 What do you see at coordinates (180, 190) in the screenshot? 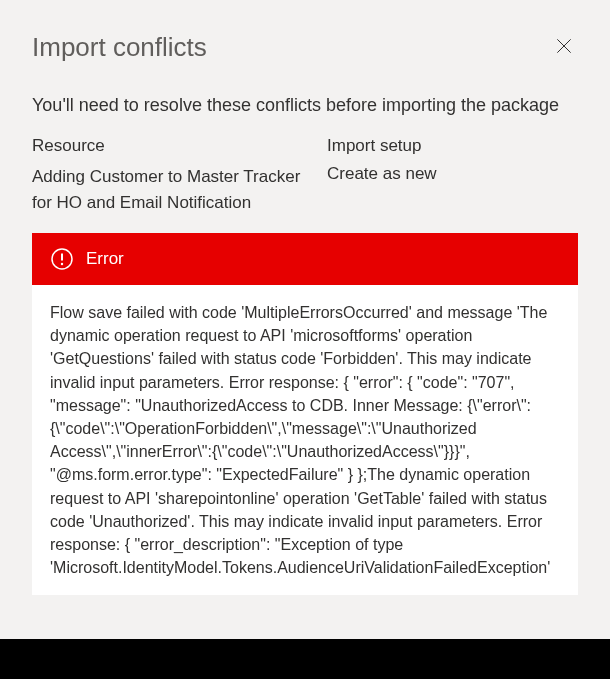
I see `resource-name: Adding Customer to Master Tracker for HO…` at bounding box center [180, 190].